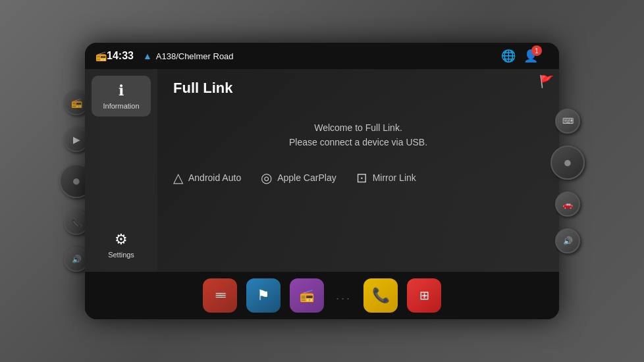  What do you see at coordinates (121, 255) in the screenshot?
I see `sidebar-settings-label: Settings` at bounding box center [121, 255].